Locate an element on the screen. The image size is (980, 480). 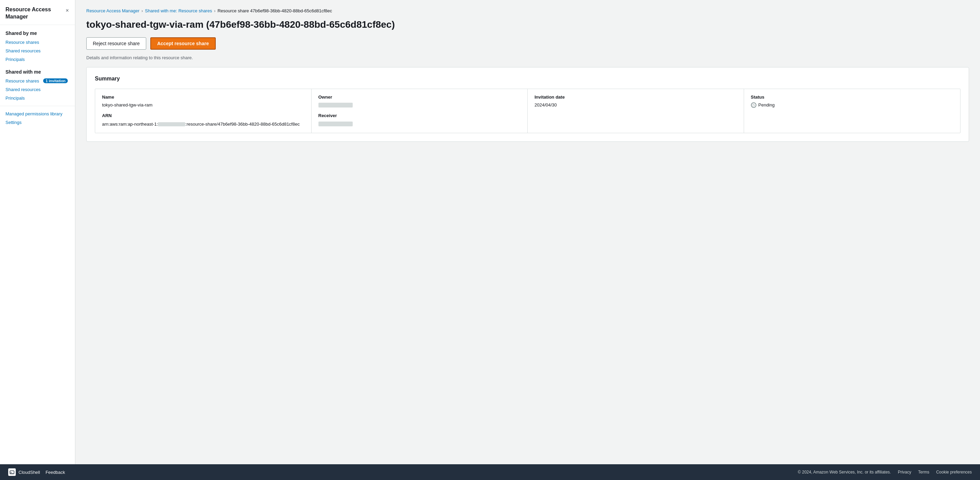
footer-privacy-link: Privacy is located at coordinates (905, 472).